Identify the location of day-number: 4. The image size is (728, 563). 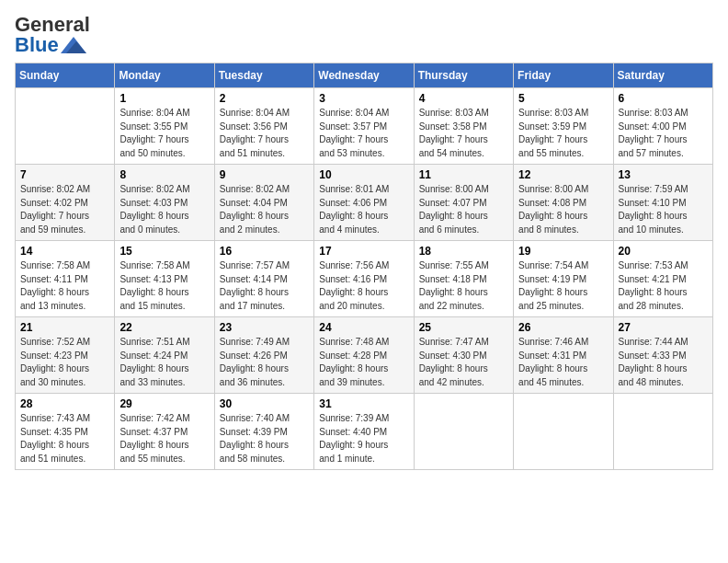
(463, 98).